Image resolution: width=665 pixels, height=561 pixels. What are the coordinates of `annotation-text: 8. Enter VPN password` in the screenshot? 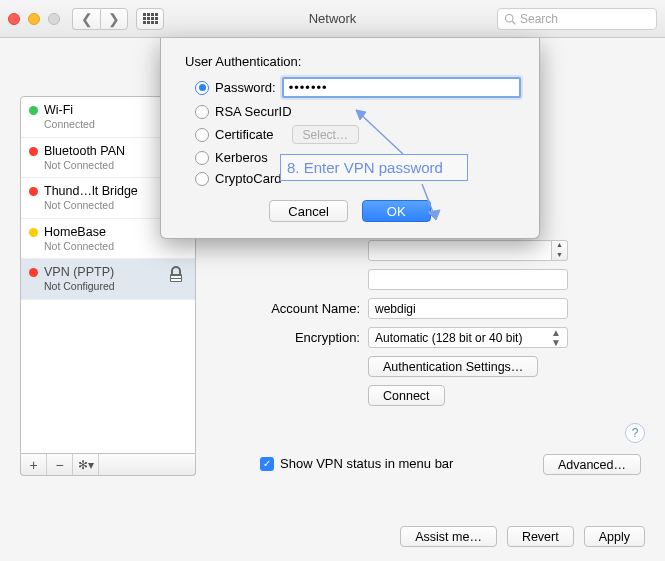 It's located at (365, 168).